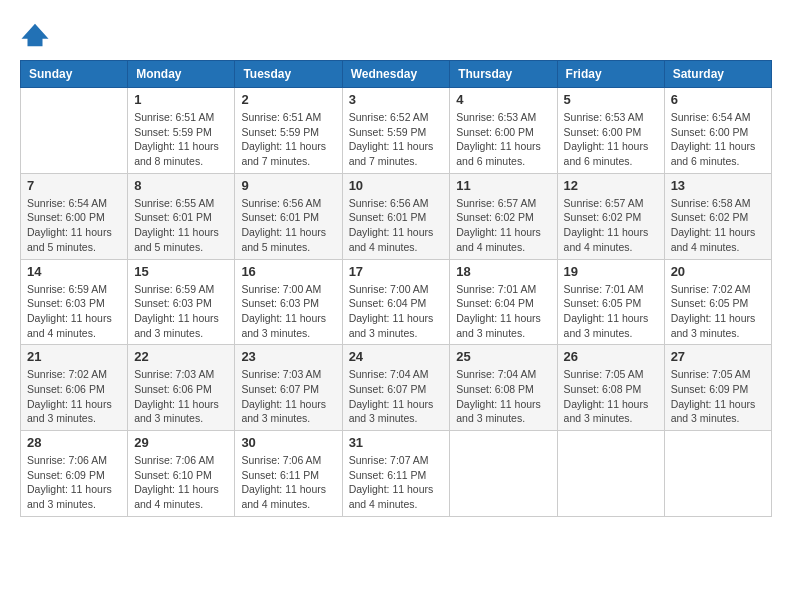  I want to click on day-number: 19, so click(611, 272).